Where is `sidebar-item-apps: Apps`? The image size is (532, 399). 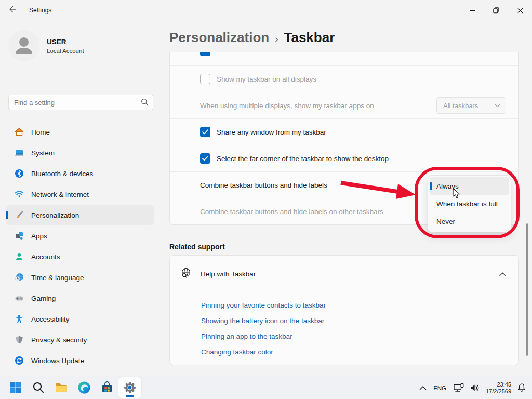 sidebar-item-apps: Apps is located at coordinates (80, 236).